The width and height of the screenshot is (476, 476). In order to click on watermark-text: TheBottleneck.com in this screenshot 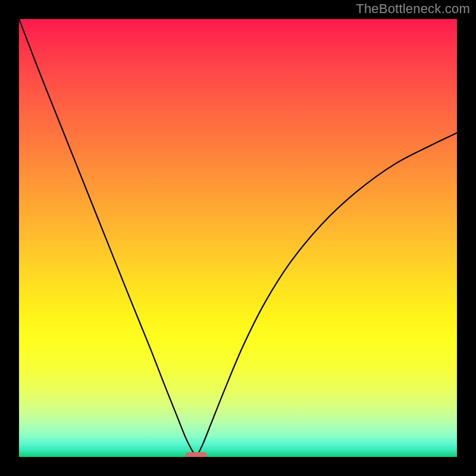, I will do `click(413, 9)`.